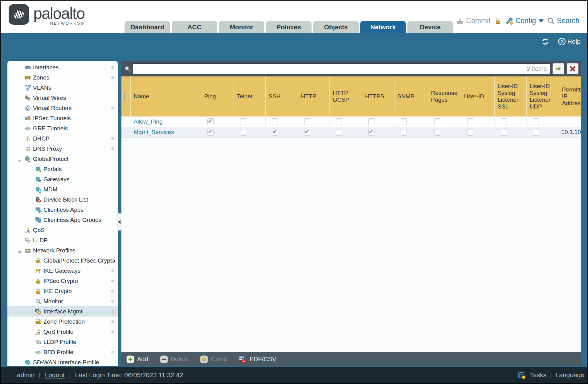 The image size is (588, 384). Describe the element at coordinates (152, 132) in the screenshot. I see `profile-name-link: Mgmt_Services` at that location.